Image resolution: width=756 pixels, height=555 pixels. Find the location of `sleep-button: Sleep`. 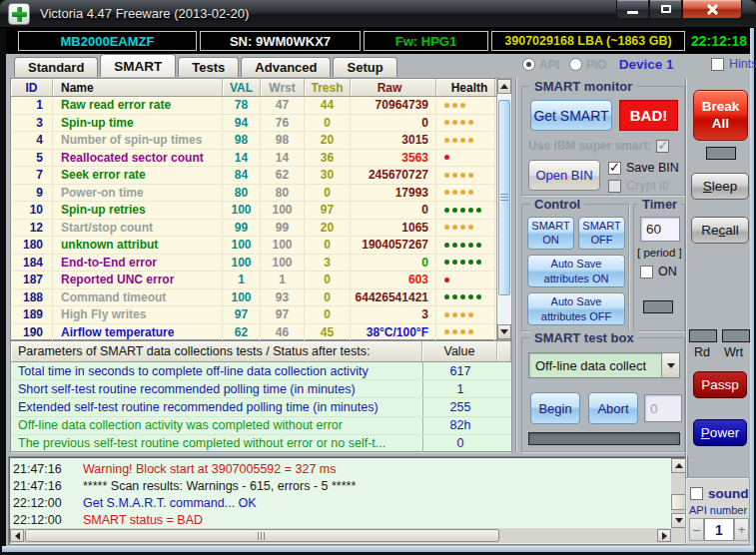

sleep-button: Sleep is located at coordinates (720, 186).